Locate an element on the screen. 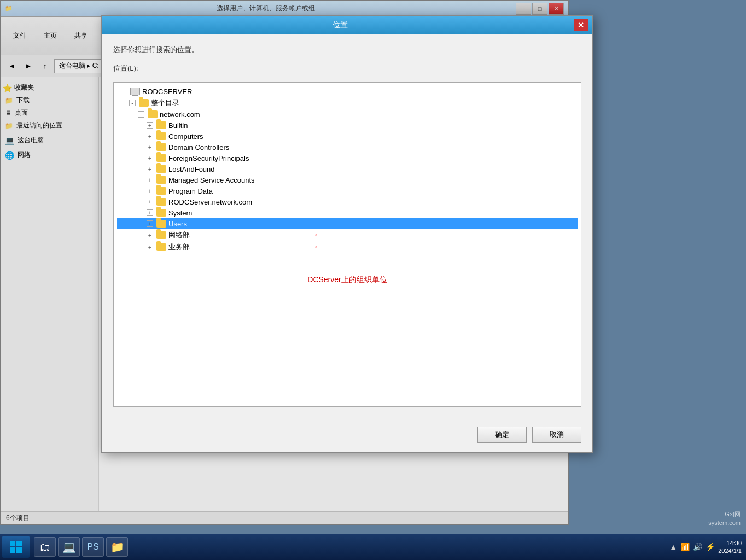 The height and width of the screenshot is (560, 746). tree-item-alldir: 整个目录 is located at coordinates (347, 103).